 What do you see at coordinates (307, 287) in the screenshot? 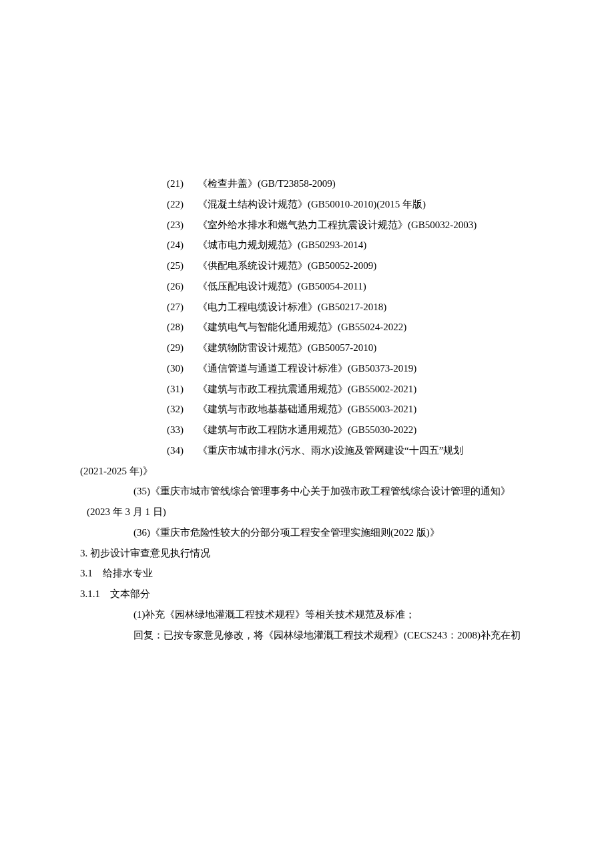
I see `reference-item: (26) 《低压配电设计规范》(GB50054-2011)` at bounding box center [307, 287].